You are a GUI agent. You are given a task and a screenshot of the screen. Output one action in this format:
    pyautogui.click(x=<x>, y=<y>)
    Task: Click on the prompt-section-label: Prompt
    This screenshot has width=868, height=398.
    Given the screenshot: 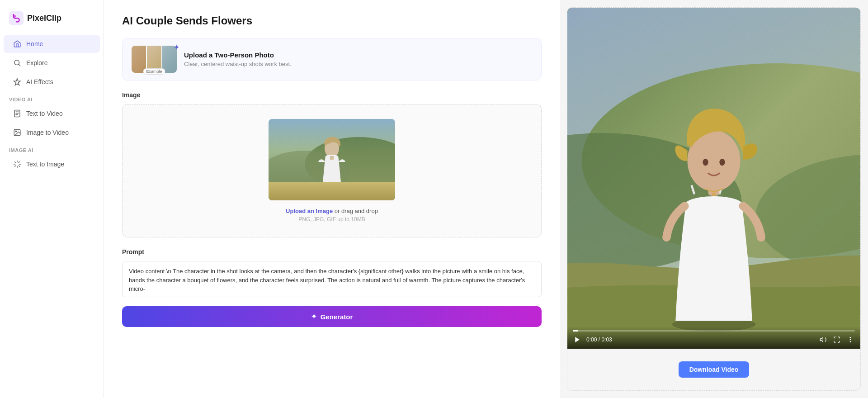 What is the action you would take?
    pyautogui.click(x=332, y=252)
    